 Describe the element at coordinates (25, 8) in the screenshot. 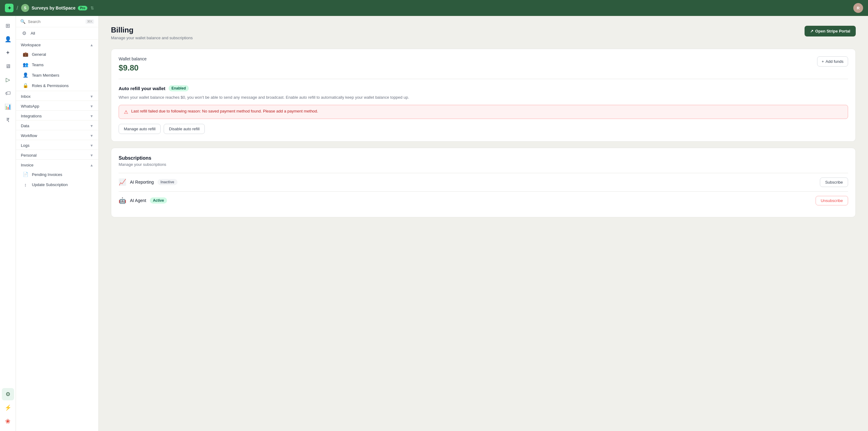

I see `workspace-avatar: S` at that location.